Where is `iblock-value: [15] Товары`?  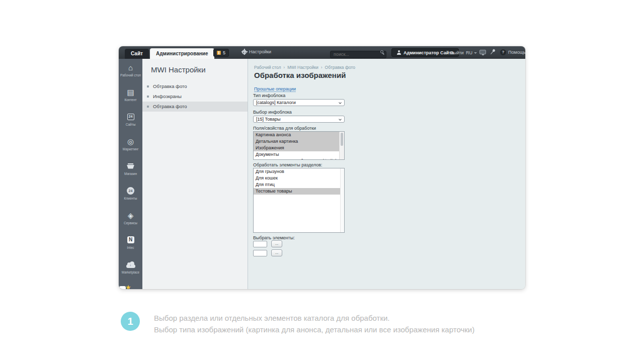
iblock-value: [15] Товары is located at coordinates (268, 119).